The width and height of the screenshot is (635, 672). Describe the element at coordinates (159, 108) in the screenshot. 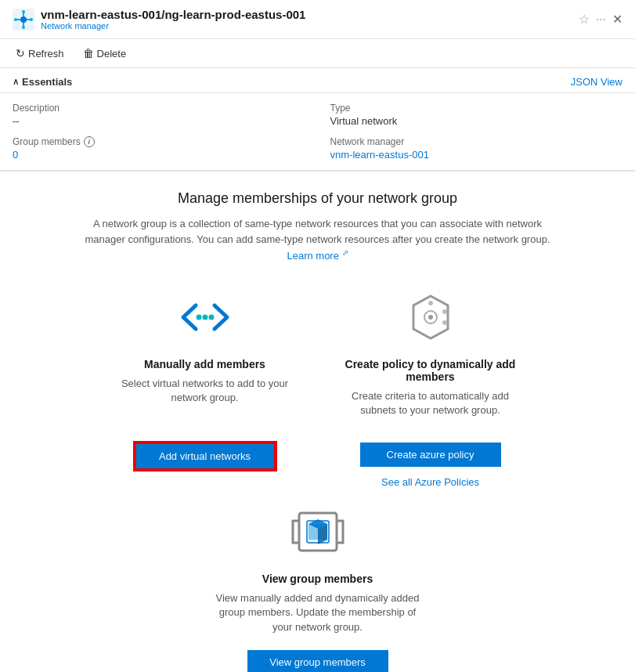

I see `description-label: Description` at that location.